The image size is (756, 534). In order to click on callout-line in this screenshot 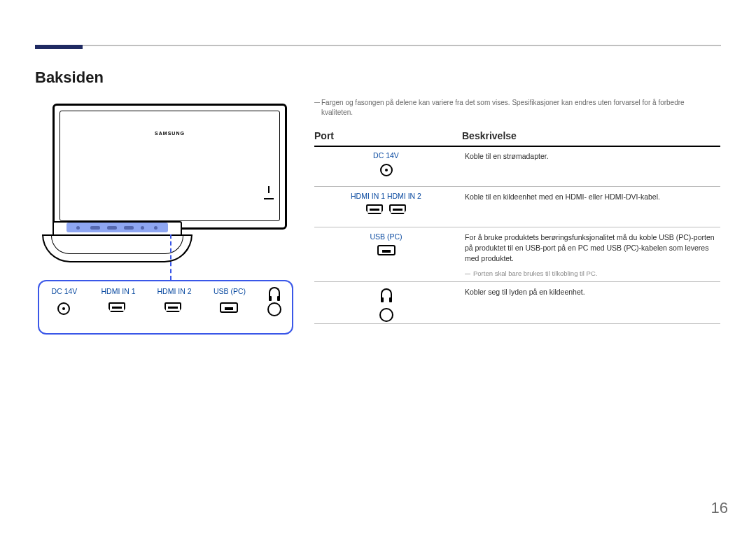, I will do `click(171, 258)`.